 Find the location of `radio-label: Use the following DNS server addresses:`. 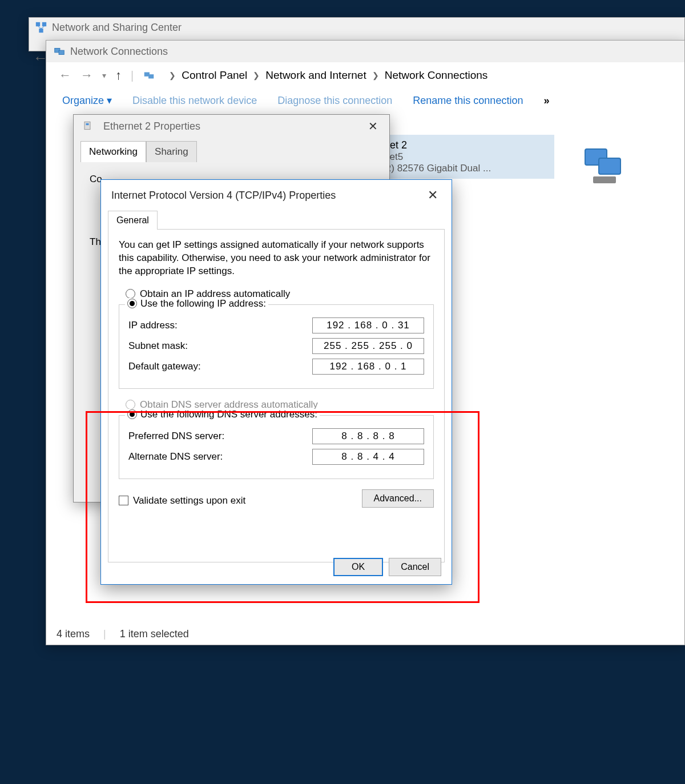

radio-label: Use the following DNS server addresses: is located at coordinates (229, 415).